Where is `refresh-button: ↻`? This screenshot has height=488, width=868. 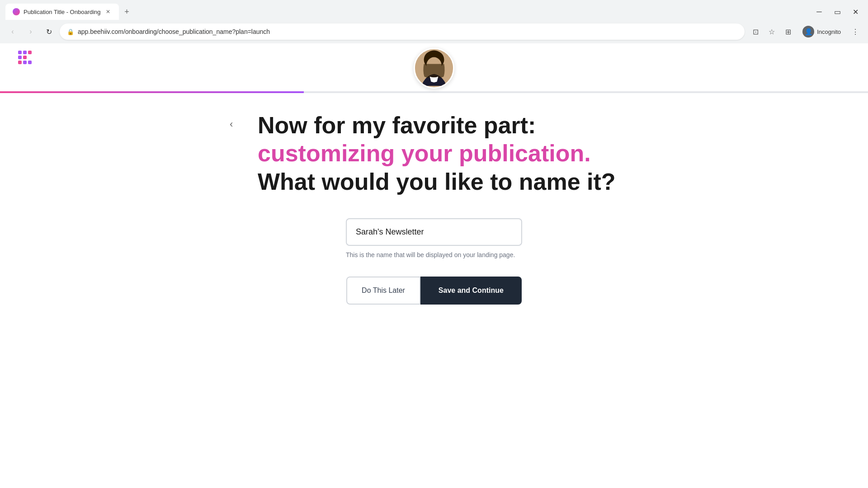
refresh-button: ↻ is located at coordinates (49, 32).